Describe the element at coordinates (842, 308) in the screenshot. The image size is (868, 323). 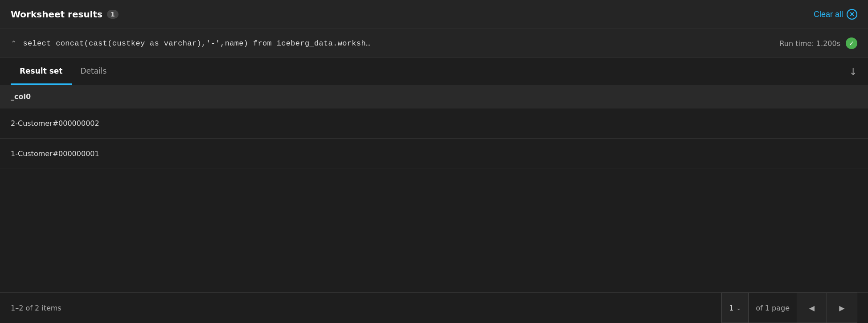
I see `next-icon: ▶` at that location.